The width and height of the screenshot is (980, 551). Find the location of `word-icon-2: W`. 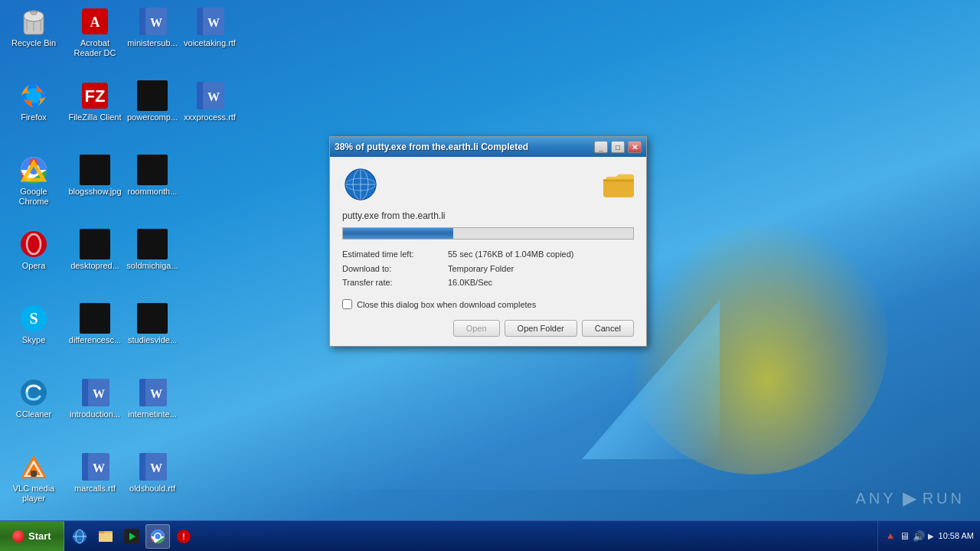

word-icon-2: W is located at coordinates (210, 21).